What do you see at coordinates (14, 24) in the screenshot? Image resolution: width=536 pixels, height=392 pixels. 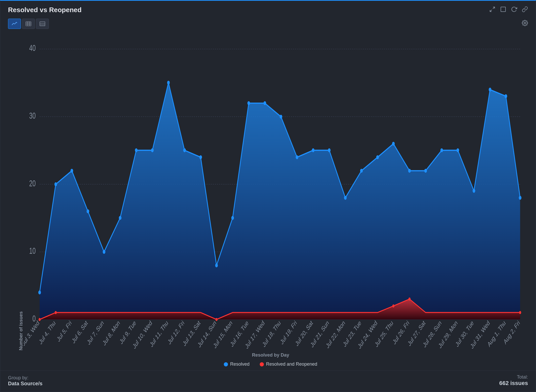 I see `chart-view-button` at bounding box center [14, 24].